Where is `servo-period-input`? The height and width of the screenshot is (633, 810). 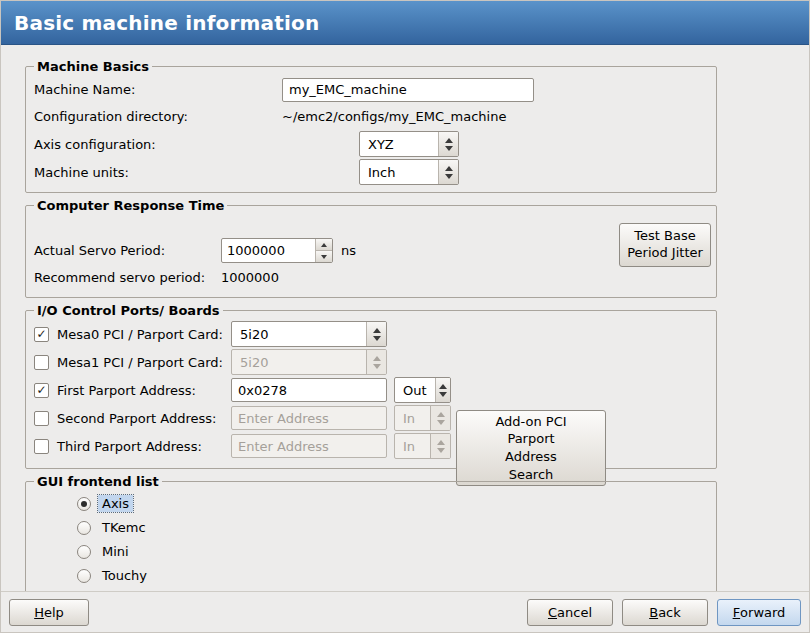
servo-period-input is located at coordinates (268, 250).